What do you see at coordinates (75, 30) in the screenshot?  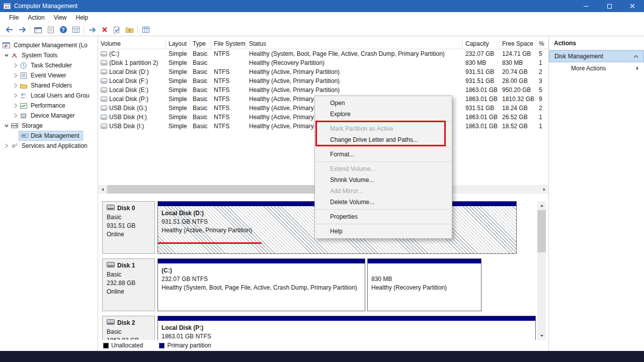 I see `properties-grid-button` at bounding box center [75, 30].